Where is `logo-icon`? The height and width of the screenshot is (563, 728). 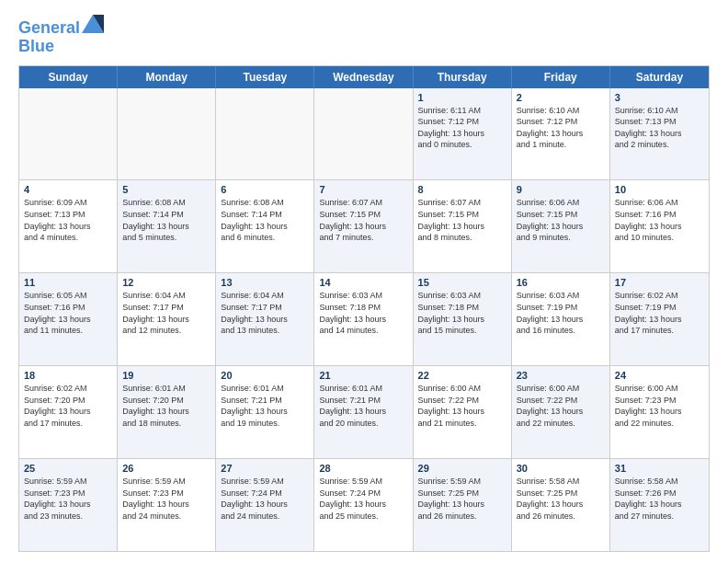 logo-icon is located at coordinates (93, 24).